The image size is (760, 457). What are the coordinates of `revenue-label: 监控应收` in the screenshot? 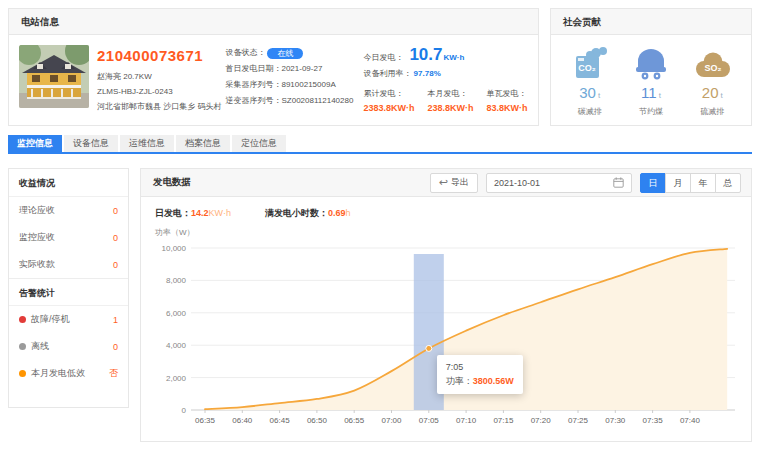 It's located at (37, 238).